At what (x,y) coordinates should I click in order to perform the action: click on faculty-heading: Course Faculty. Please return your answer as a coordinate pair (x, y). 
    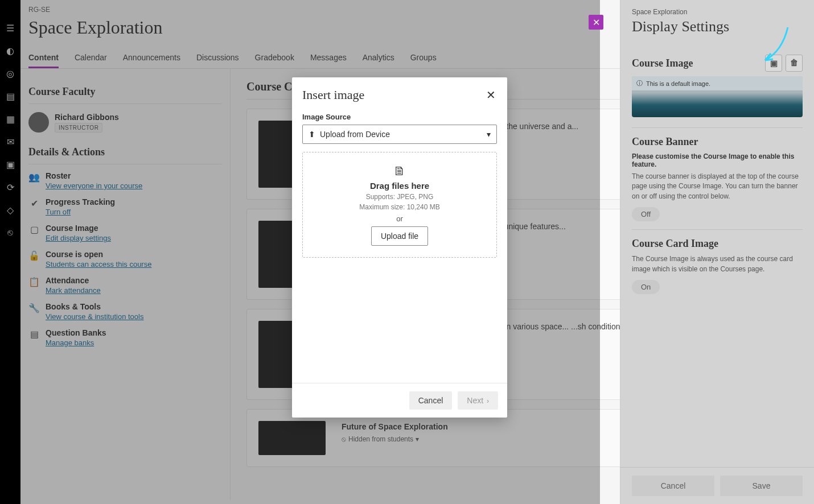
    Looking at the image, I should click on (125, 95).